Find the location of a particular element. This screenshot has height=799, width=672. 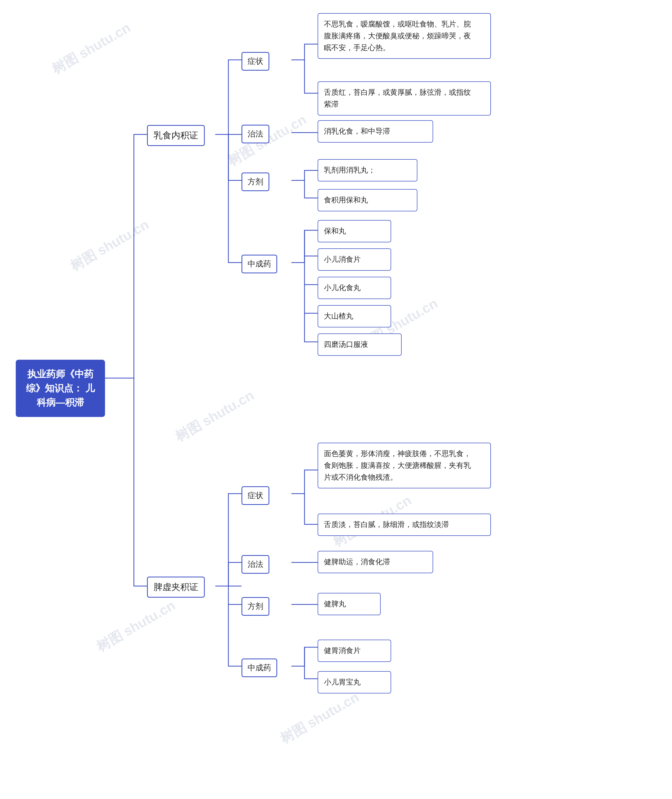

l2-node-zhifa-1: 治法 is located at coordinates (255, 134).